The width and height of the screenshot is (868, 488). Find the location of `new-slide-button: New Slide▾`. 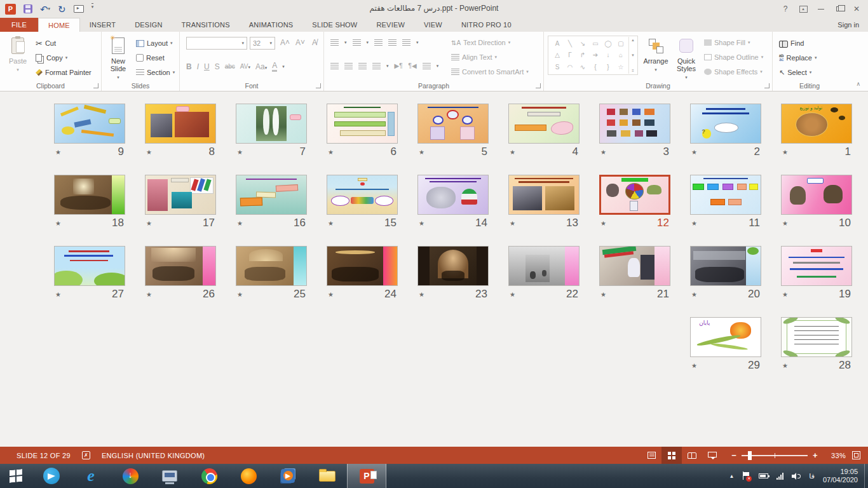

new-slide-button: New Slide▾ is located at coordinates (118, 58).